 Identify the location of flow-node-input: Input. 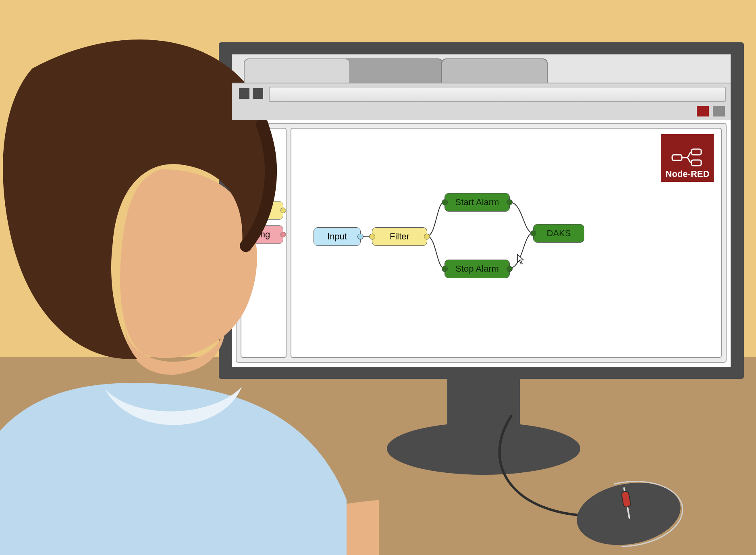
(337, 237).